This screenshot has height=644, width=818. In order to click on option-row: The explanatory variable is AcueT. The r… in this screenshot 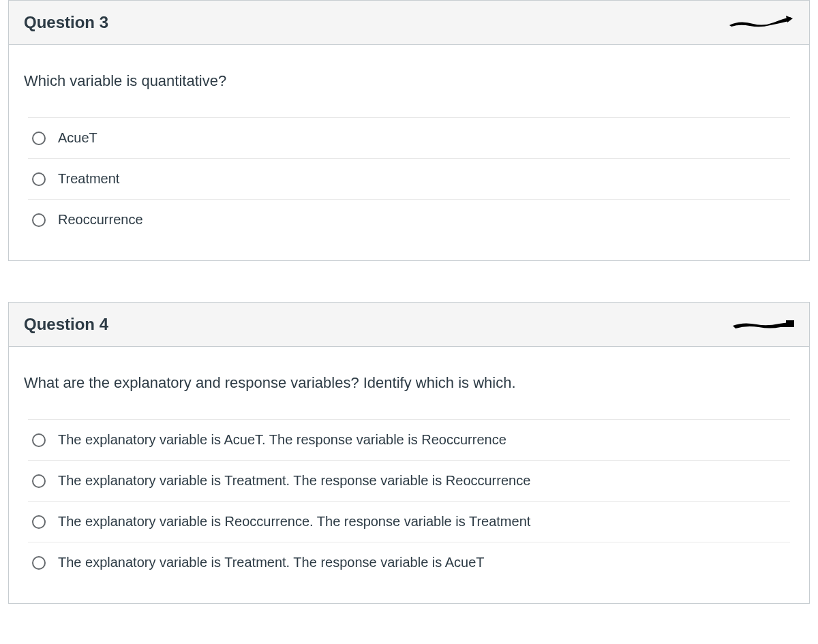, I will do `click(409, 440)`.